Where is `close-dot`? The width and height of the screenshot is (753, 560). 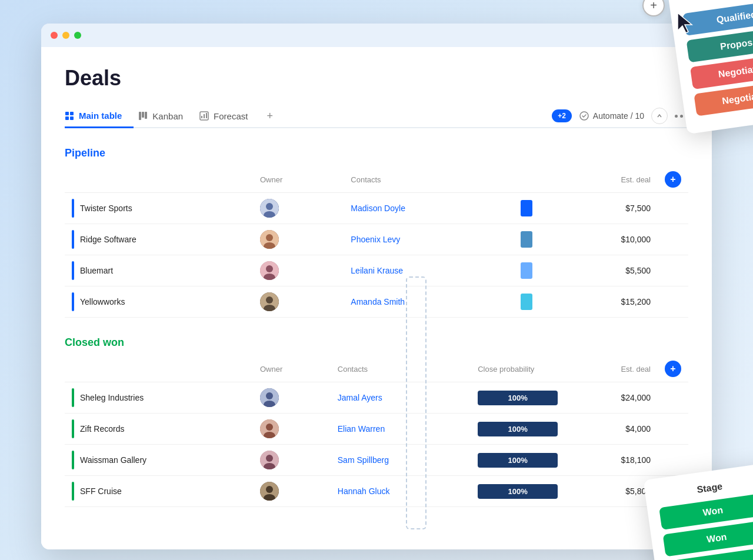 close-dot is located at coordinates (54, 35).